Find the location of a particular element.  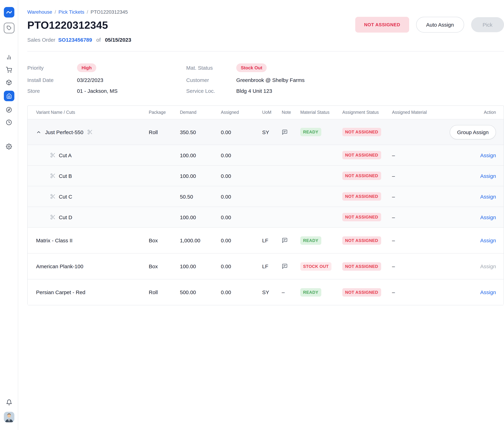

table-row: American Plank-100 Box 100.00 0.00 LF ST… is located at coordinates (266, 266).